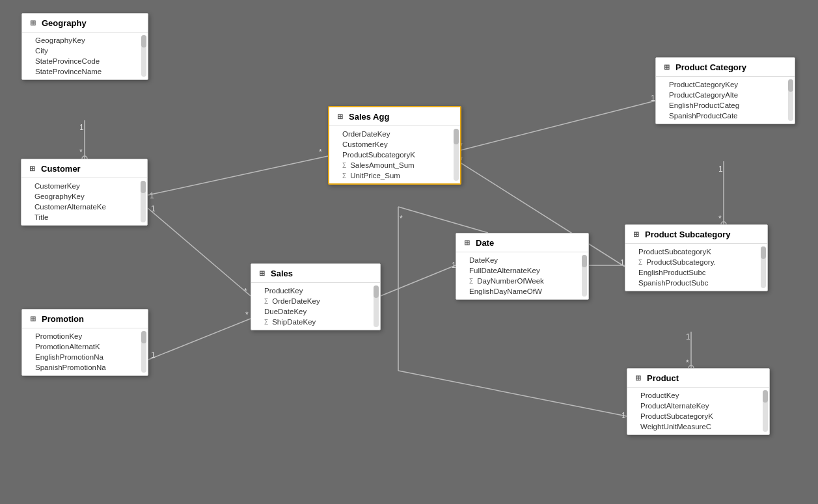 The image size is (818, 504). I want to click on product-subcategory-title: Product Subcategory, so click(687, 234).